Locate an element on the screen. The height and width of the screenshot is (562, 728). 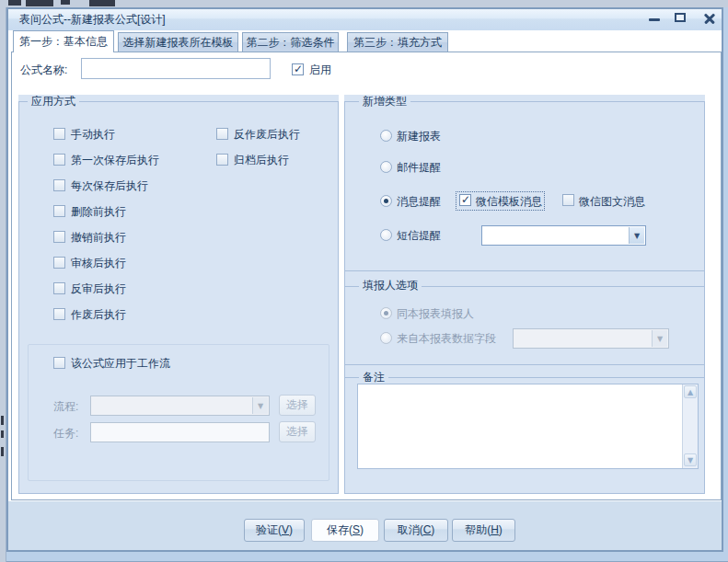
sms-remind-label: 短信提醒 is located at coordinates (419, 235).